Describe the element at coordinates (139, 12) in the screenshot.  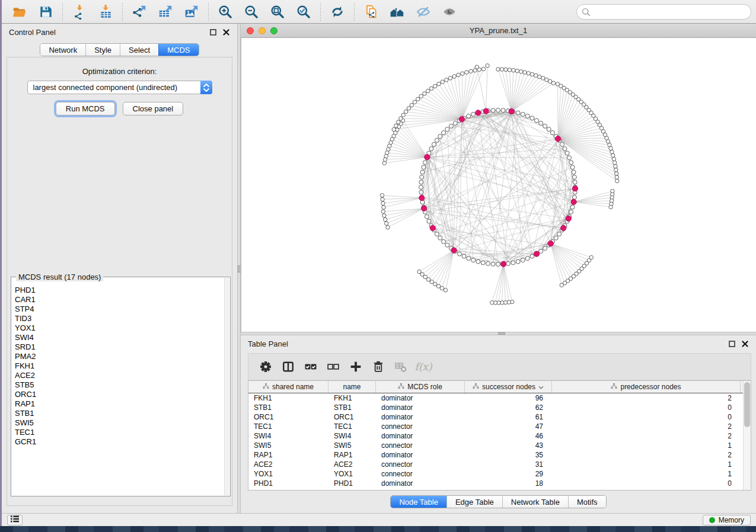
I see `export-network-icon` at that location.